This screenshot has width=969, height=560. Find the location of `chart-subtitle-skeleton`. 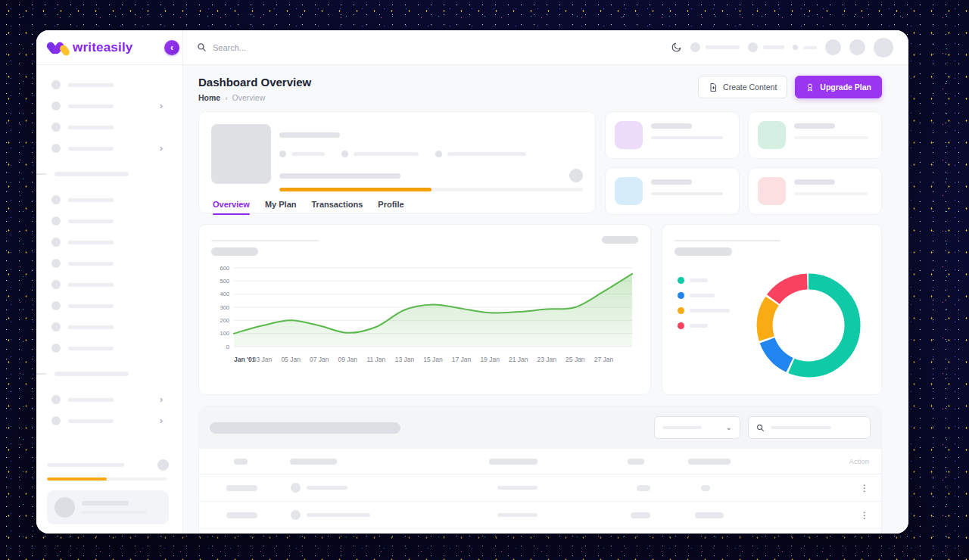

chart-subtitle-skeleton is located at coordinates (235, 251).